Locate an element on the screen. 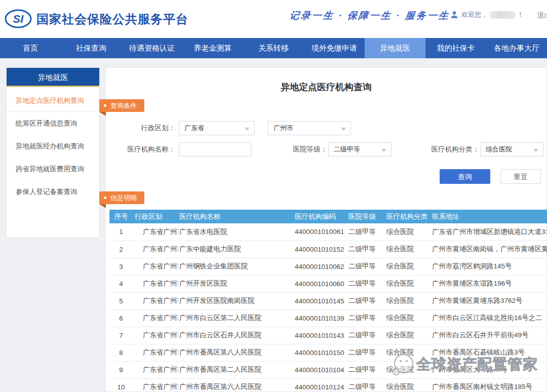  reset-button: 重置 is located at coordinates (521, 176).